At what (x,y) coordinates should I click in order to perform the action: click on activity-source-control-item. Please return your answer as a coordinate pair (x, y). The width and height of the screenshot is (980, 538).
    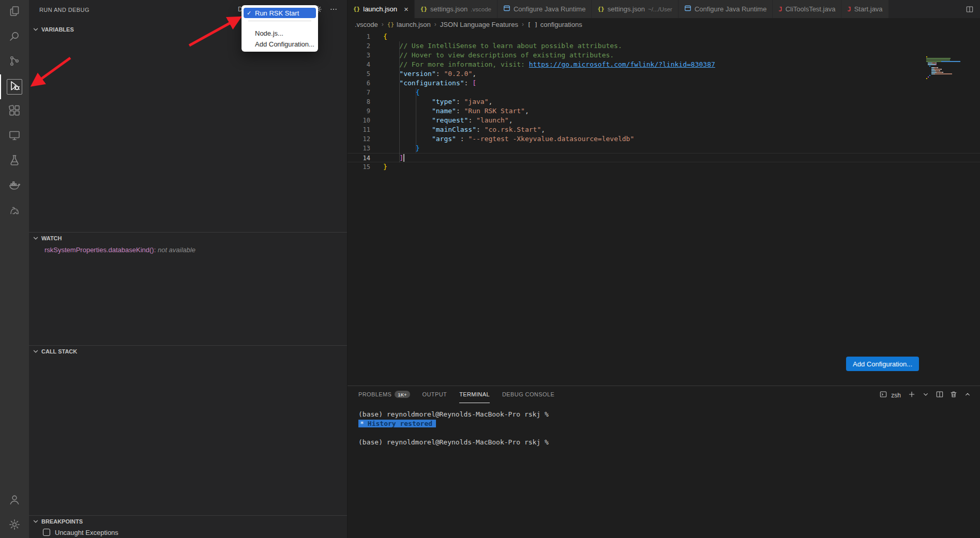
    Looking at the image, I should click on (14, 62).